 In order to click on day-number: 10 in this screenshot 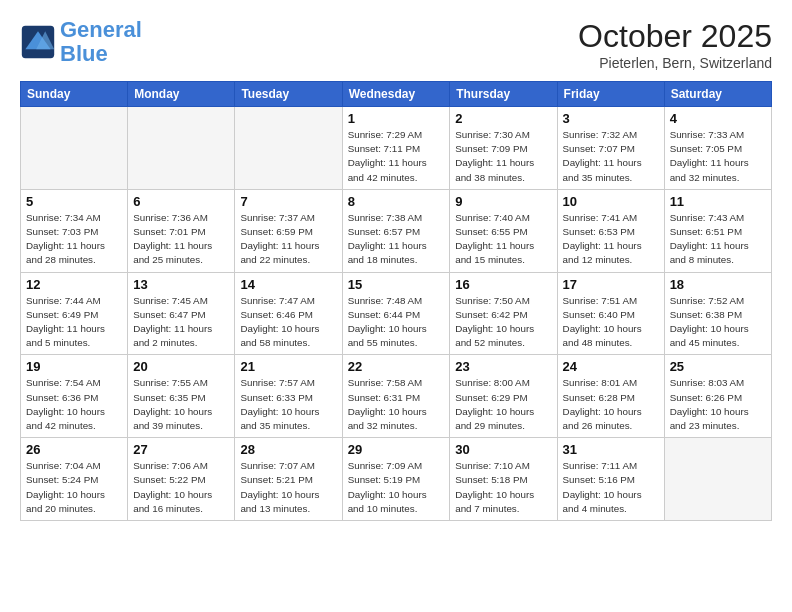, I will do `click(611, 202)`.